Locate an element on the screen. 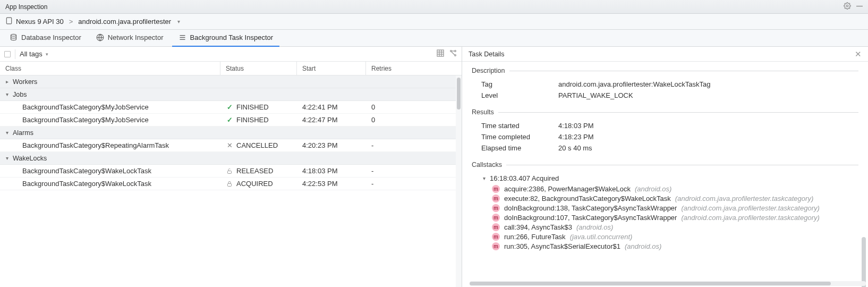  detail-value: PARTIAL_WAKE_LOCK is located at coordinates (596, 96).